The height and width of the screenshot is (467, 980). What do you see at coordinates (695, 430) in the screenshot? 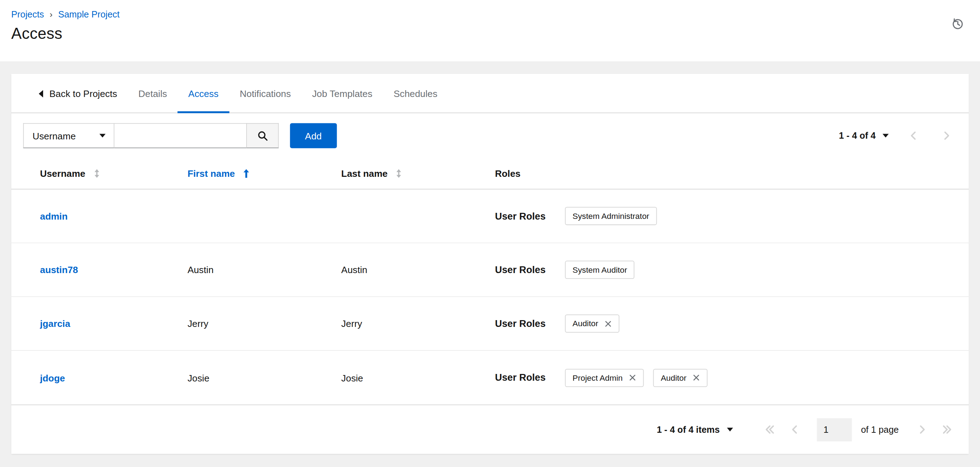
I see `items-per-page-dropdown: 1 - 4 of 4 items` at bounding box center [695, 430].